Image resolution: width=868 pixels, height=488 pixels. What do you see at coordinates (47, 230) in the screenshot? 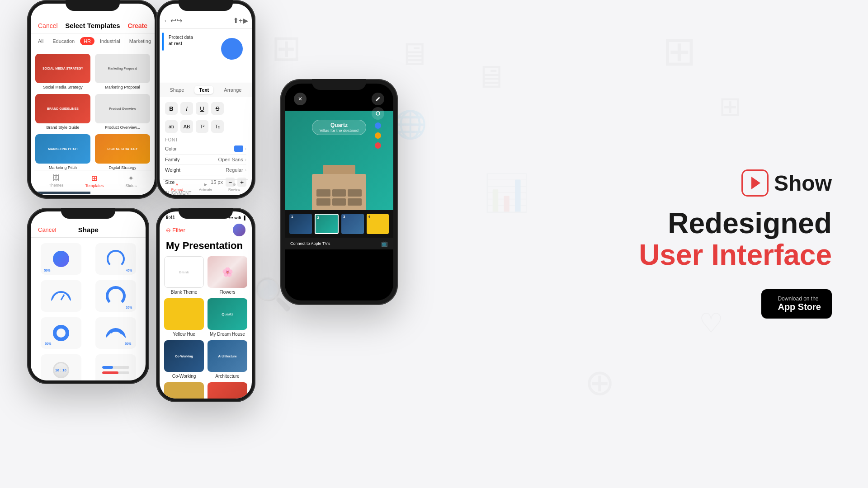
I see `shape-cancel-button: Cancel` at bounding box center [47, 230].